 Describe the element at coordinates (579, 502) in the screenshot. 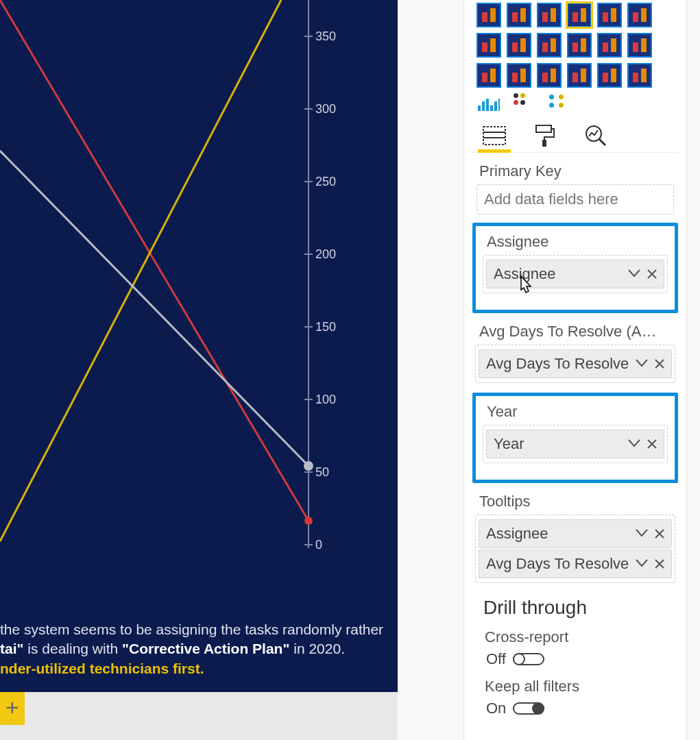

I see `tooltips-label: Tooltips` at that location.